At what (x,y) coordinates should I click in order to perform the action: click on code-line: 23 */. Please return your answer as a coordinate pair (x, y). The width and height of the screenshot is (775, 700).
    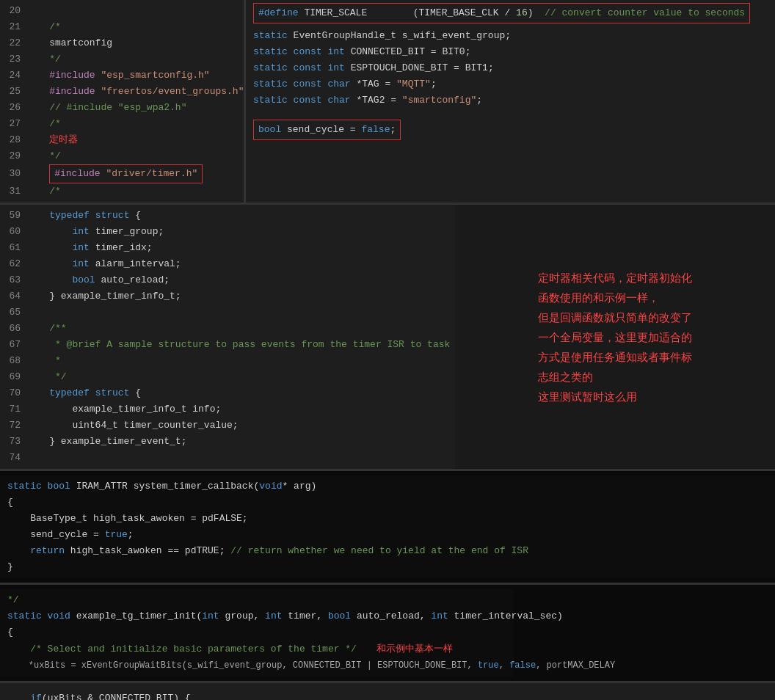
    Looking at the image, I should click on (122, 59).